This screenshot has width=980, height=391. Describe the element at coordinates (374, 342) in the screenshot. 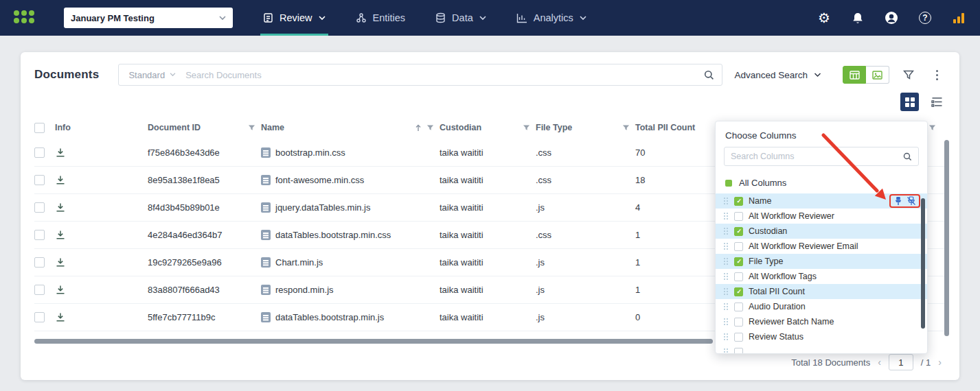

I see `horizontal-scrollbar` at that location.